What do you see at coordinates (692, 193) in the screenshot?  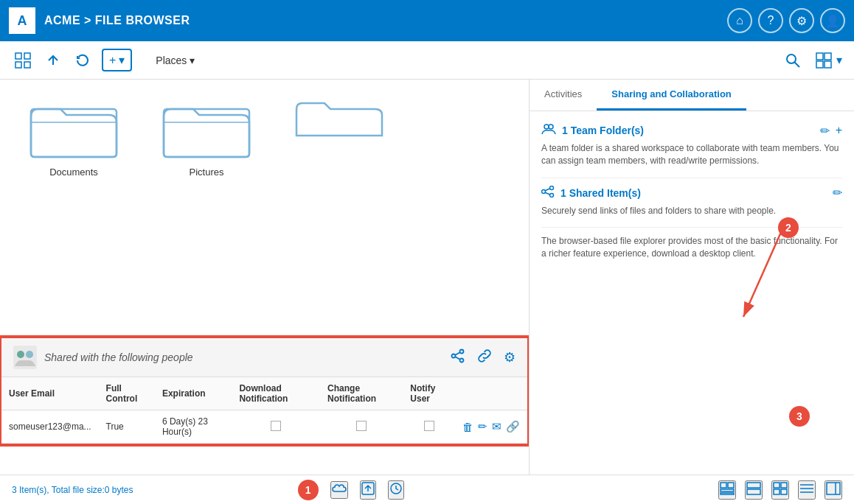 I see `shared-items-section-header: 1 Shared Item(s) ✏` at bounding box center [692, 193].